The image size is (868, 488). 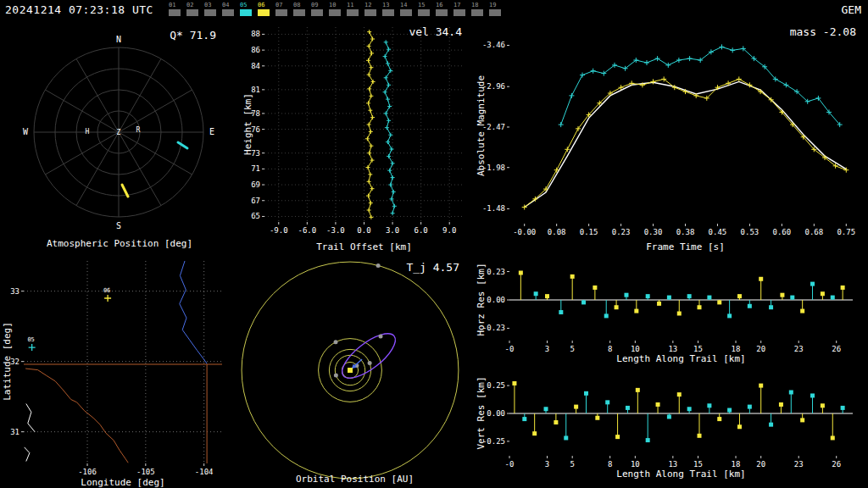 What do you see at coordinates (495, 5) in the screenshot?
I see `station-number: 19` at bounding box center [495, 5].